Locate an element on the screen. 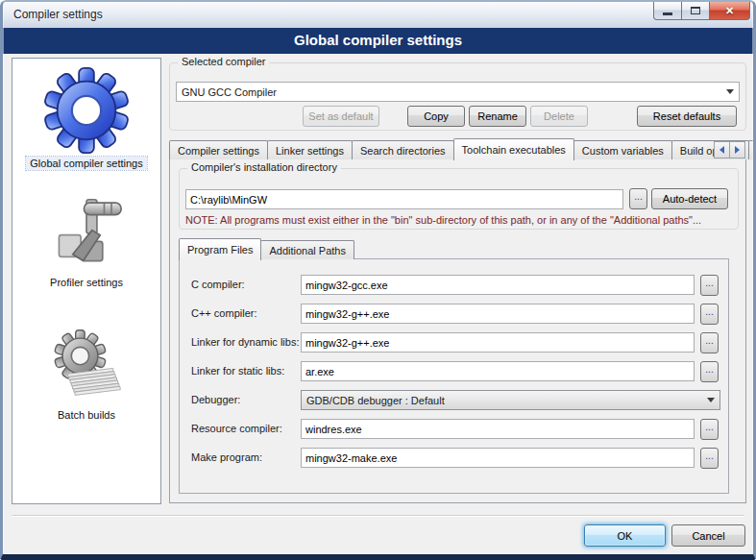 The height and width of the screenshot is (560, 756). static-linker-input is located at coordinates (498, 371).